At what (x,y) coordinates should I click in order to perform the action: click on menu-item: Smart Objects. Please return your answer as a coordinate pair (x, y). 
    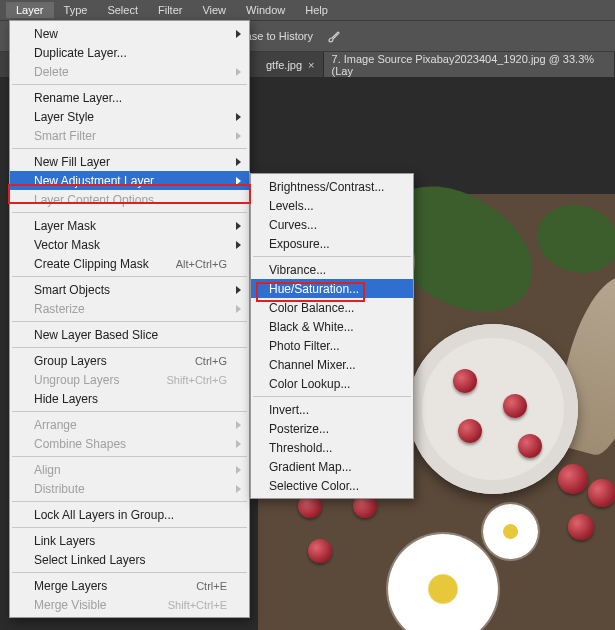
    Looking at the image, I should click on (130, 290).